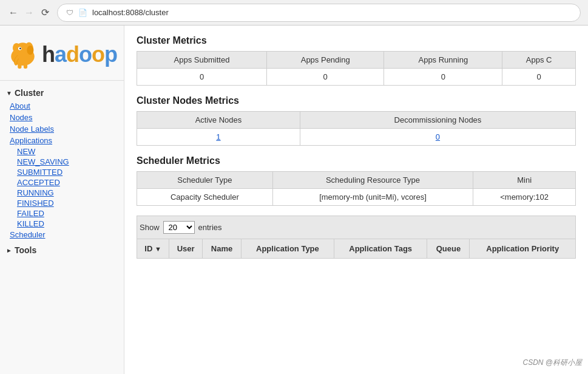 This screenshot has width=588, height=374. Describe the element at coordinates (357, 197) in the screenshot. I see `scheduler-row: Capacity Scheduler [memory-mb (unit=Mi),…` at that location.